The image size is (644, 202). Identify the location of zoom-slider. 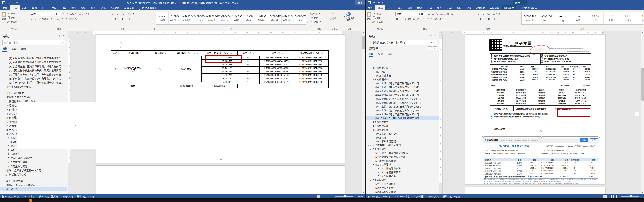
(630, 196).